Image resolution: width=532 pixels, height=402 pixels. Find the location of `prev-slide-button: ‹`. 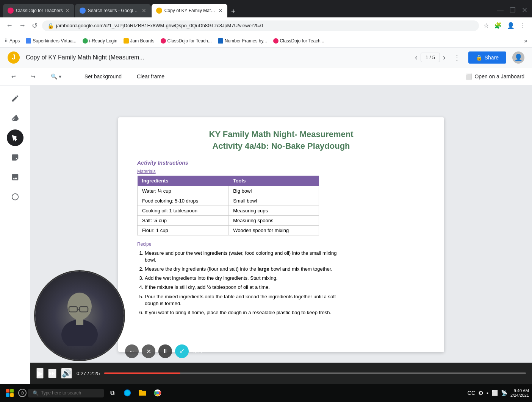

prev-slide-button: ‹ is located at coordinates (416, 58).